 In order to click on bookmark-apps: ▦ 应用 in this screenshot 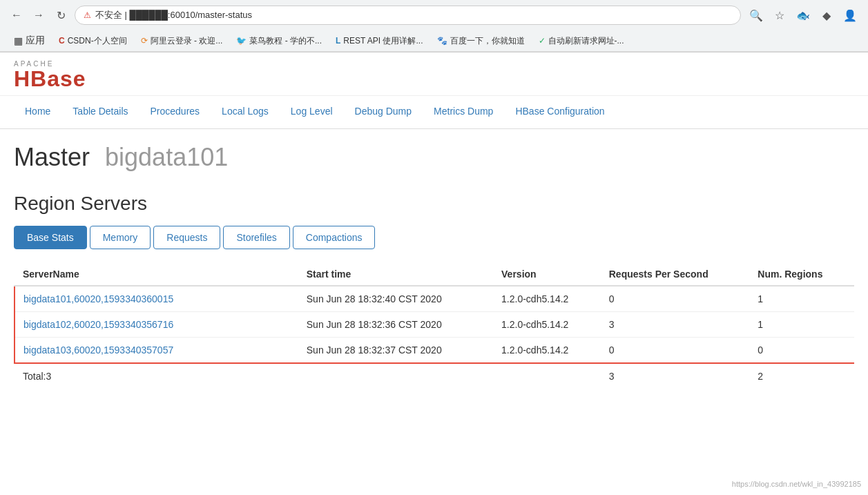, I will do `click(29, 41)`.